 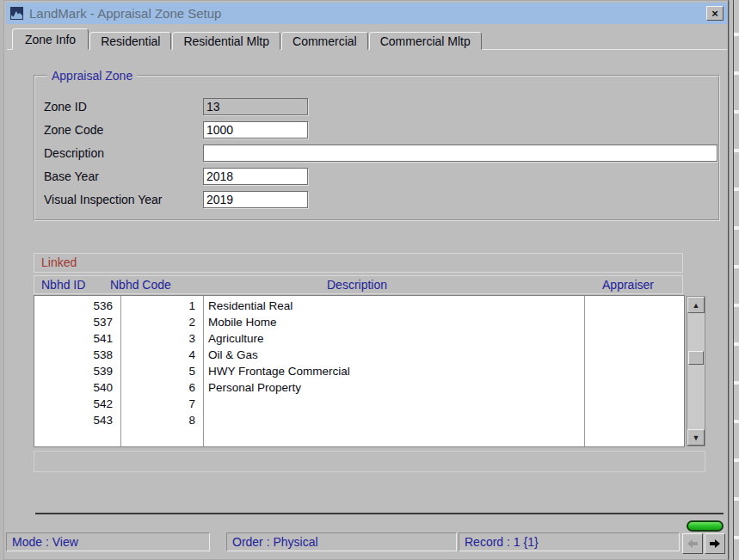 What do you see at coordinates (734, 280) in the screenshot?
I see `background-window-right-edge` at bounding box center [734, 280].